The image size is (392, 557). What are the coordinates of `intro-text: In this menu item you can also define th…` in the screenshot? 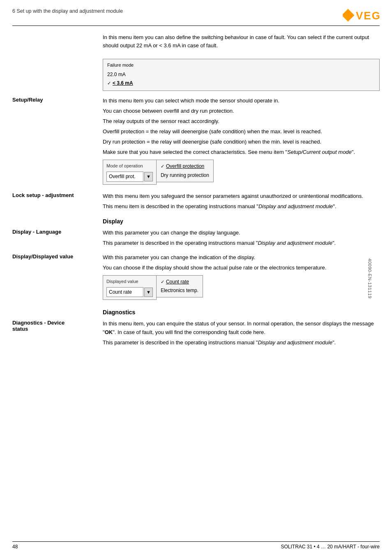 It's located at (241, 42).